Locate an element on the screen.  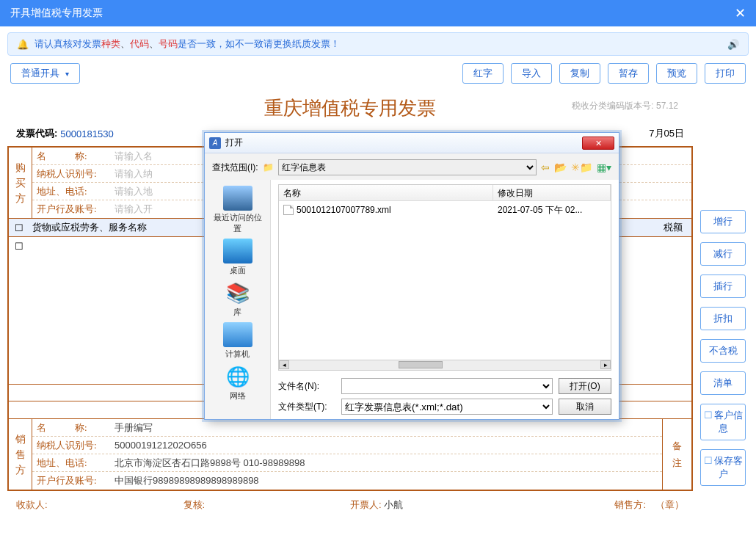
dialog-close-button: ✕ is located at coordinates (598, 143).